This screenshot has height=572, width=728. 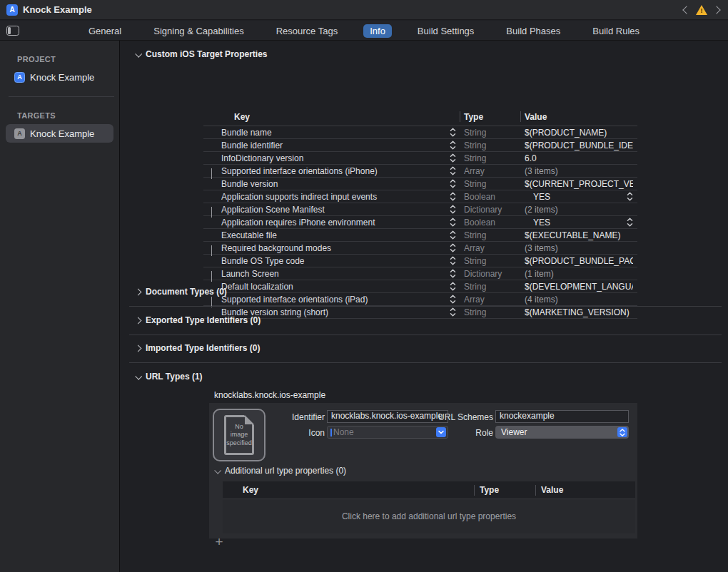 What do you see at coordinates (420, 223) in the screenshot?
I see `property-row: Application requires iPhone environment …` at bounding box center [420, 223].